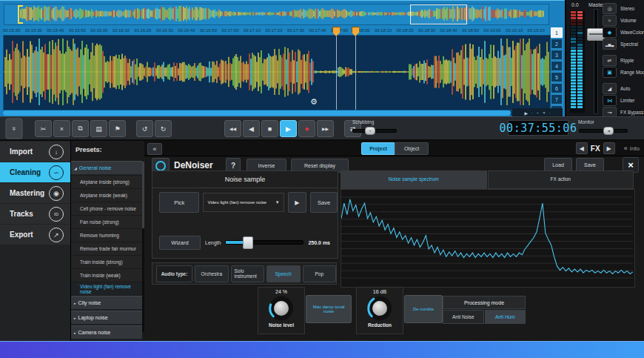 The width and height of the screenshot is (644, 358). I want to click on wave-nav-icon-4: ∙, so click(550, 113).